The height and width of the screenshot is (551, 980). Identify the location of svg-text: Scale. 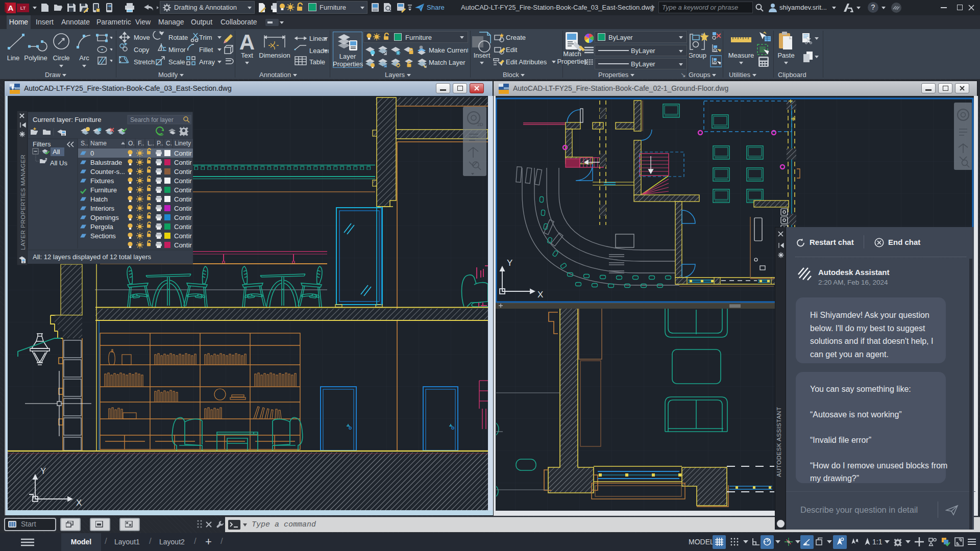
(177, 62).